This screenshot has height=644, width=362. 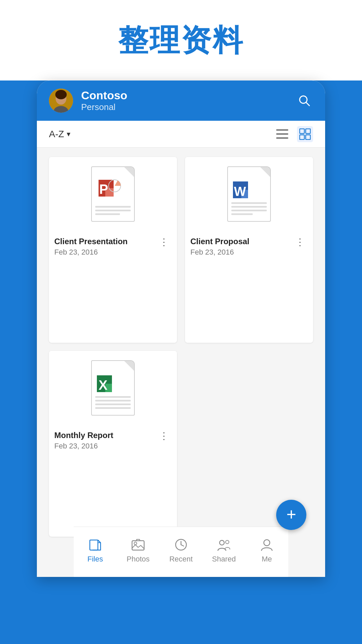 What do you see at coordinates (249, 194) in the screenshot?
I see `word-doc-icon: W` at bounding box center [249, 194].